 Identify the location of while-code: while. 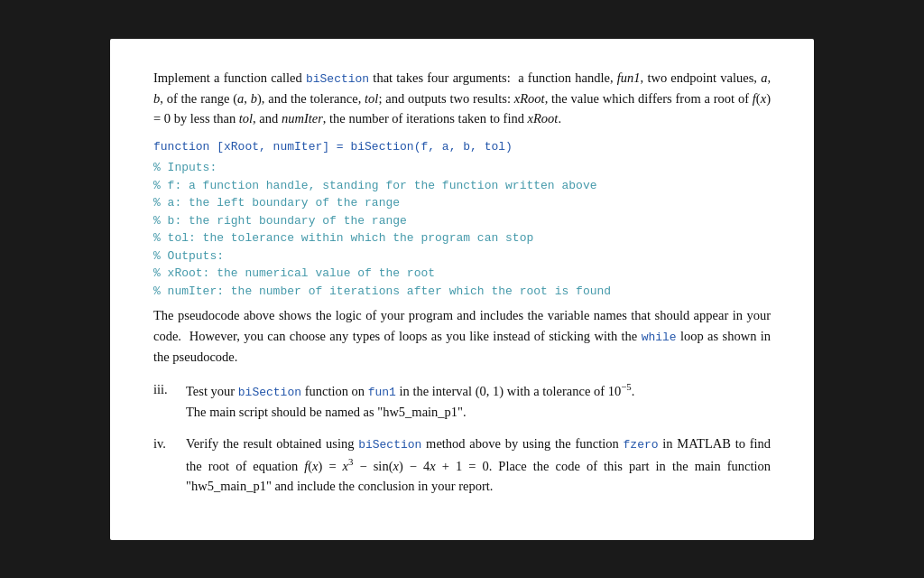
(659, 338).